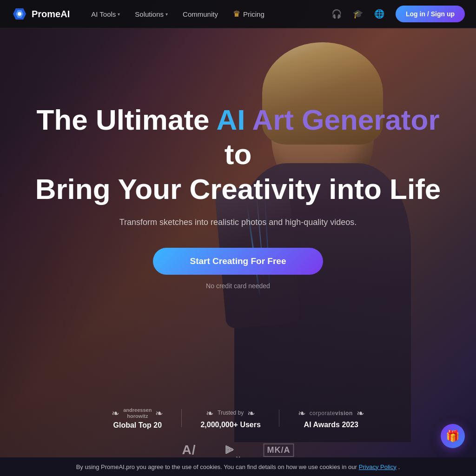  Describe the element at coordinates (251, 413) in the screenshot. I see `laurel-right-2-icon: ❧` at that location.